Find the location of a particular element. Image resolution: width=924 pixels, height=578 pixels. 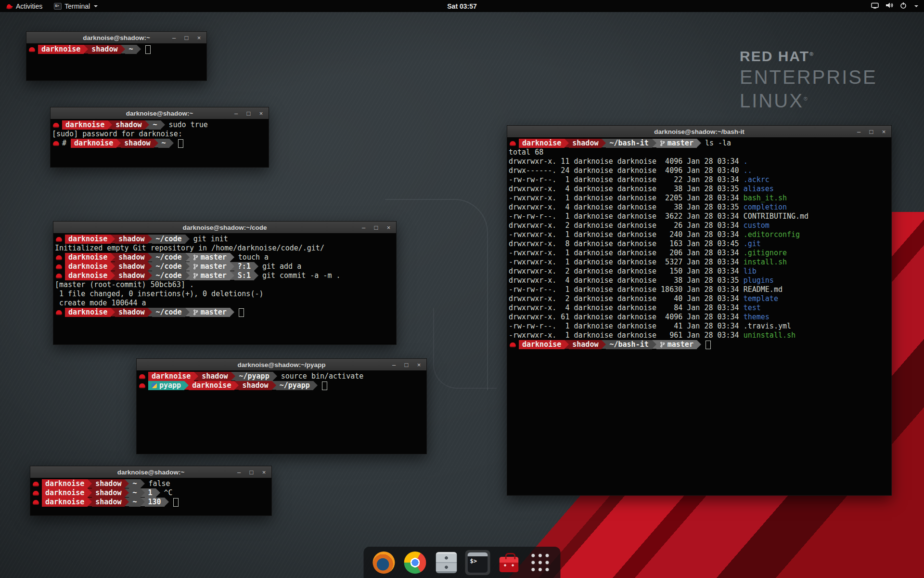

terminal-text: drwxrwxr-x. 11 darknoise darknoise 4096 … is located at coordinates (626, 162).